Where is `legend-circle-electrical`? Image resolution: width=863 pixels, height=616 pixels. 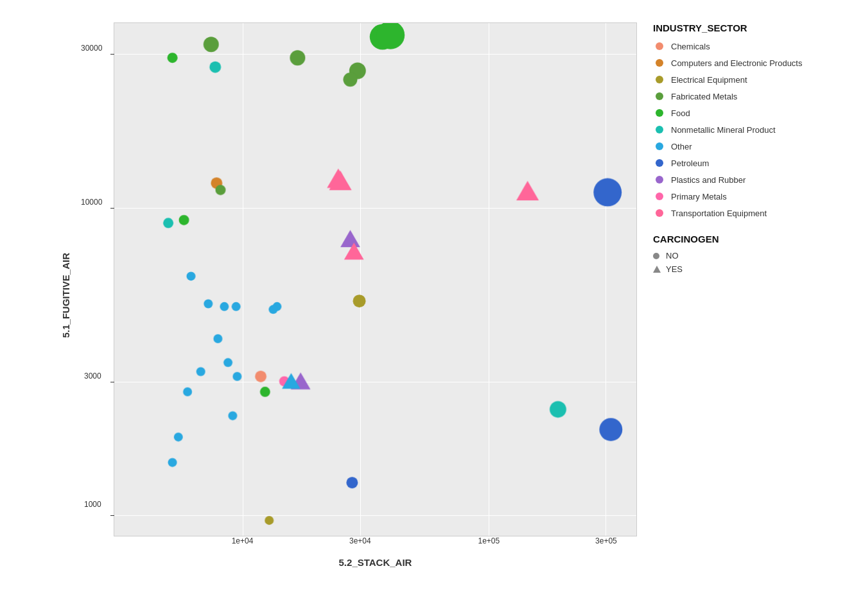 legend-circle-electrical is located at coordinates (659, 80).